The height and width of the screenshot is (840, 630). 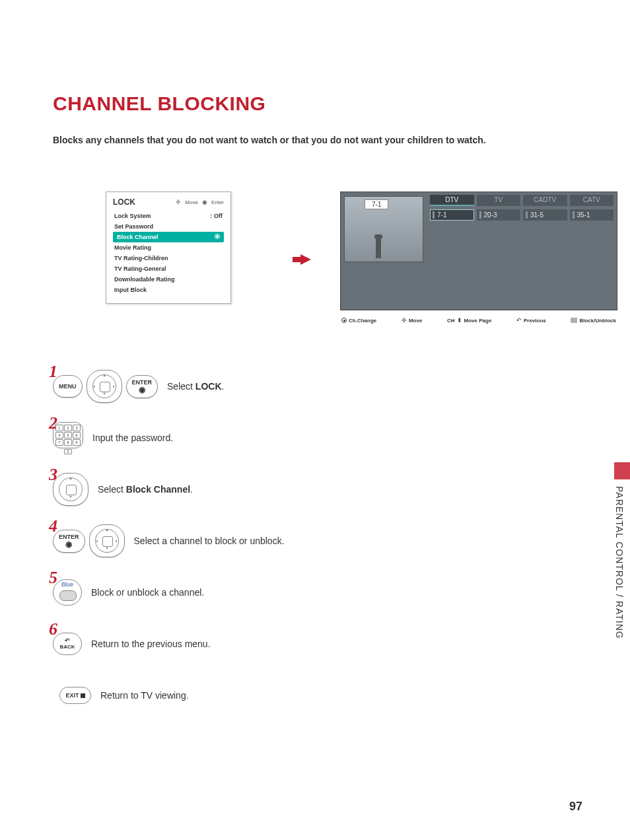 I want to click on section-label: PARENTAL CONTROL / RATING, so click(x=619, y=563).